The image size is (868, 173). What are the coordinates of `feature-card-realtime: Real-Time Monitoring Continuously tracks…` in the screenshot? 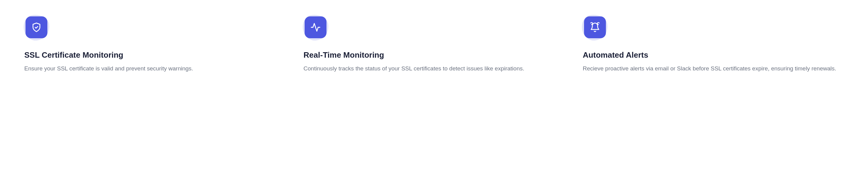 It's located at (434, 44).